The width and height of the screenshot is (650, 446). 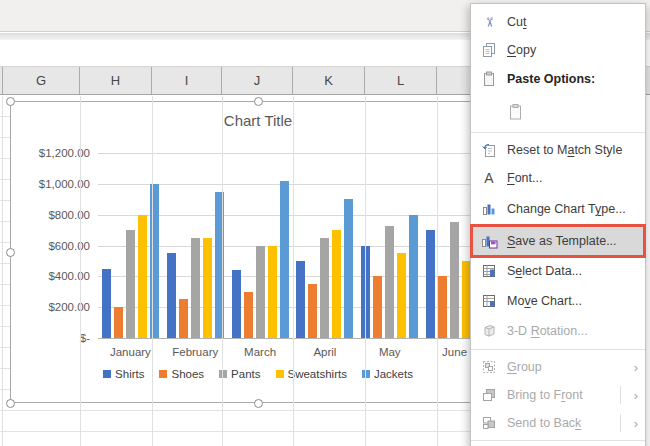 I want to click on menu-item-select-data: Select Data..., so click(x=558, y=271).